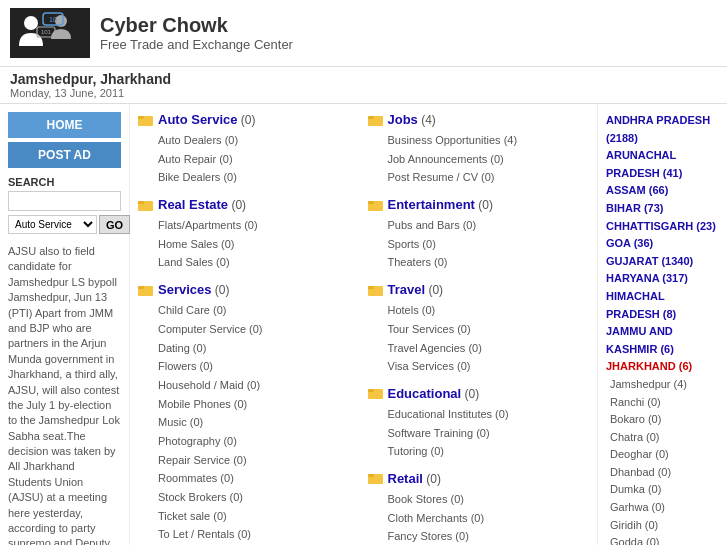 This screenshot has width=727, height=545. Describe the element at coordinates (364, 86) in the screenshot. I see `location-bar: Jamshedpur, Jharkhand Monday, 13 June, 2…` at that location.